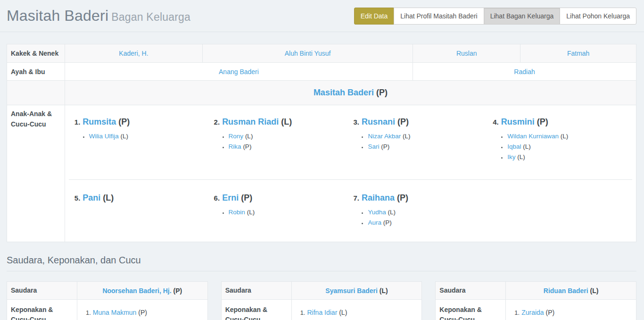 This screenshot has width=644, height=320. What do you see at coordinates (152, 136) in the screenshot?
I see `grandchild-item: Wilia Ulfija (L)` at bounding box center [152, 136].